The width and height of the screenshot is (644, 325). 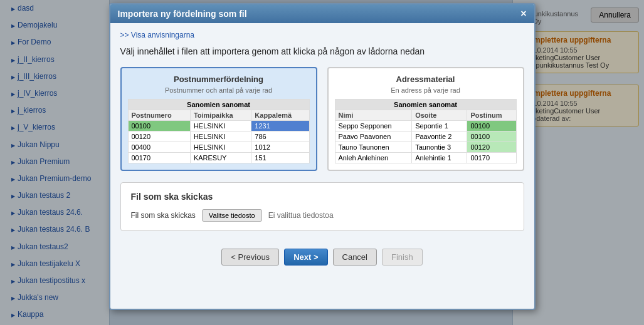 I want to click on table-row: Paavo Paavonen Paavontie 2 00100, so click(x=425, y=137).